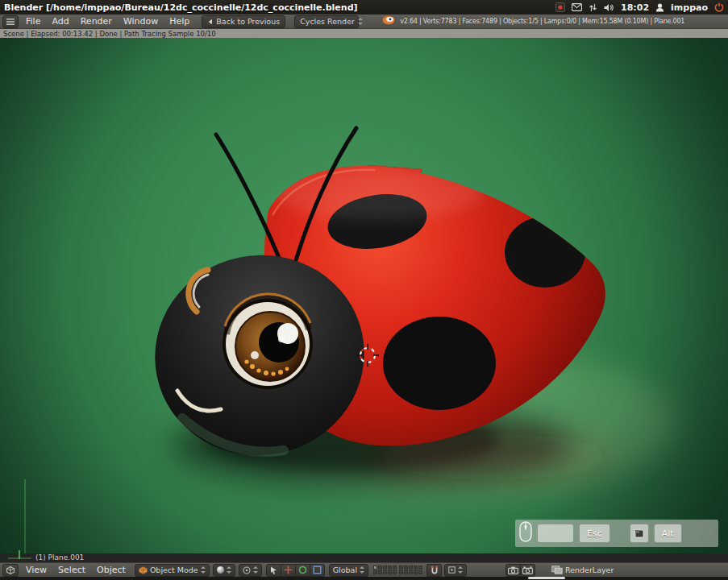  What do you see at coordinates (364, 7) in the screenshot?
I see `titlebar: Blender [/home/imppao/Bureau/12dc_coccin…` at bounding box center [364, 7].